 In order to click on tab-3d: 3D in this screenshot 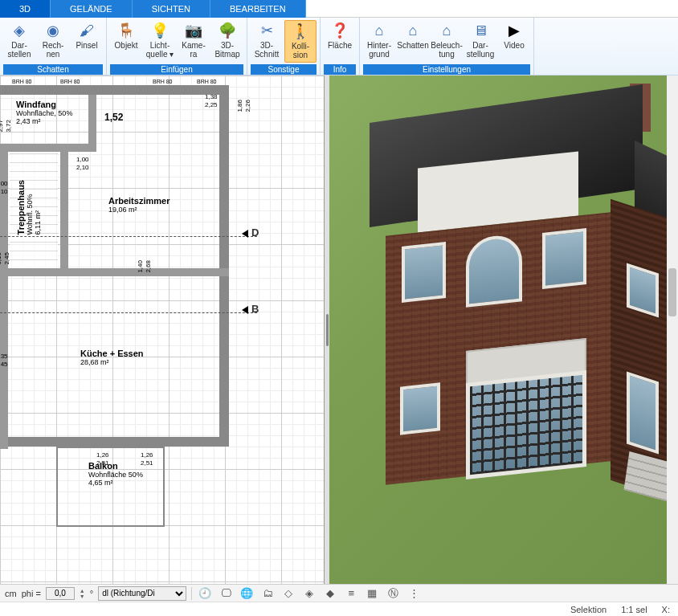, I will do `click(26, 9)`.